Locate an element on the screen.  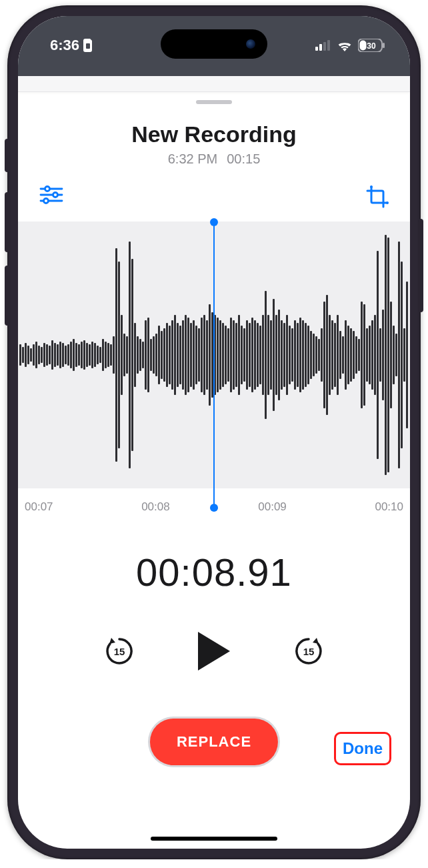
recording-duration-label: 00:15 is located at coordinates (243, 159).